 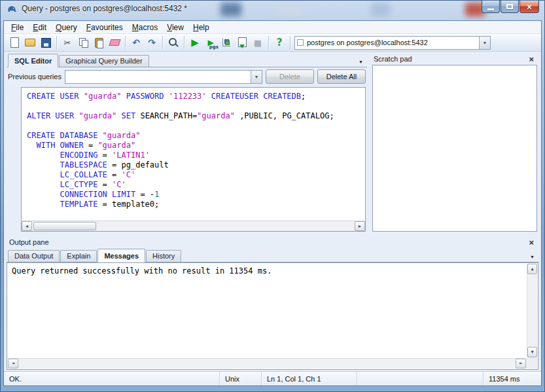 I want to click on help-icon: ?, so click(x=279, y=43).